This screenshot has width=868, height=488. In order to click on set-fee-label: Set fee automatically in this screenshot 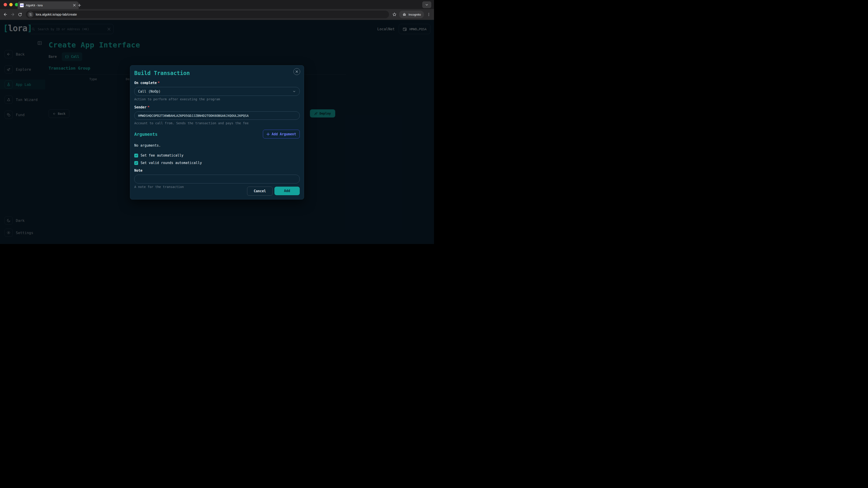, I will do `click(162, 156)`.